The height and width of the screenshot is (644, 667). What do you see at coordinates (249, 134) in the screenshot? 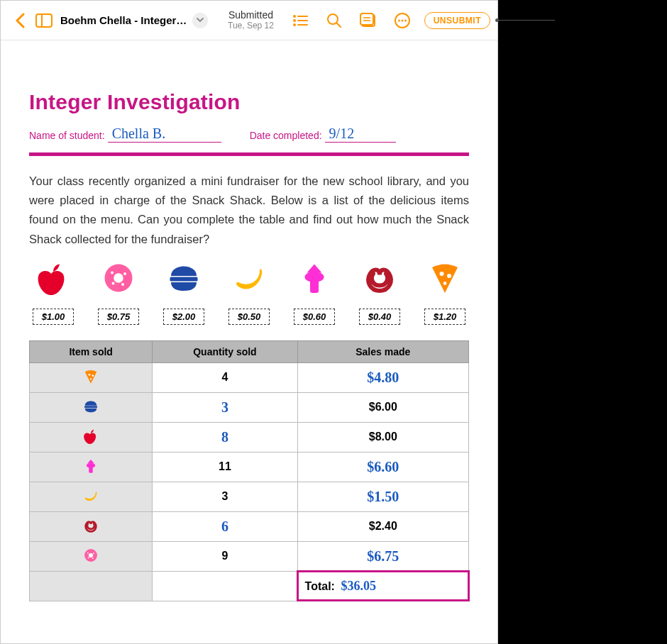
I see `info-row: Name of student: Chella B. Date complete…` at bounding box center [249, 134].